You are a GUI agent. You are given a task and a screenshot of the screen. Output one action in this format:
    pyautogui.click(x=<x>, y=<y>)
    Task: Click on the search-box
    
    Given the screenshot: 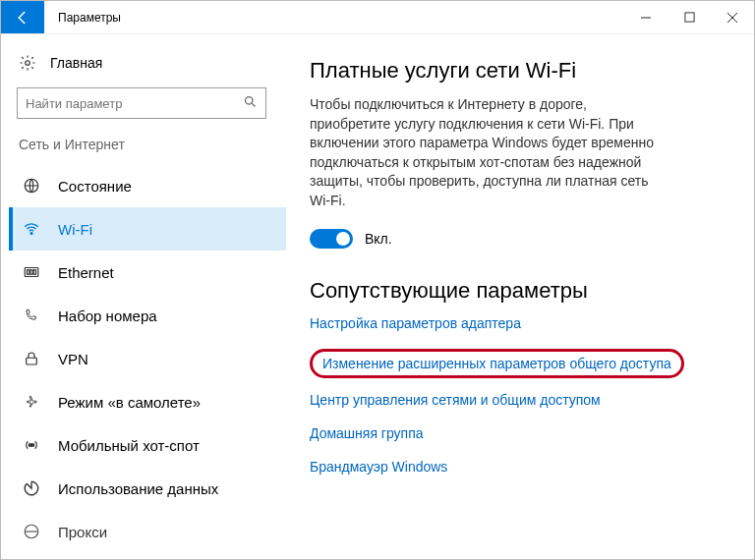 What is the action you would take?
    pyautogui.click(x=142, y=103)
    